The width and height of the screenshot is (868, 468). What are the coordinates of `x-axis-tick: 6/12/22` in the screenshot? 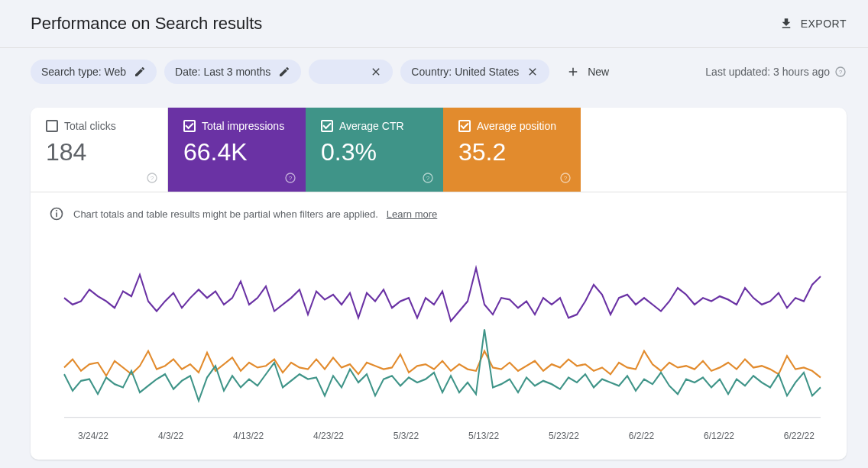 It's located at (719, 436).